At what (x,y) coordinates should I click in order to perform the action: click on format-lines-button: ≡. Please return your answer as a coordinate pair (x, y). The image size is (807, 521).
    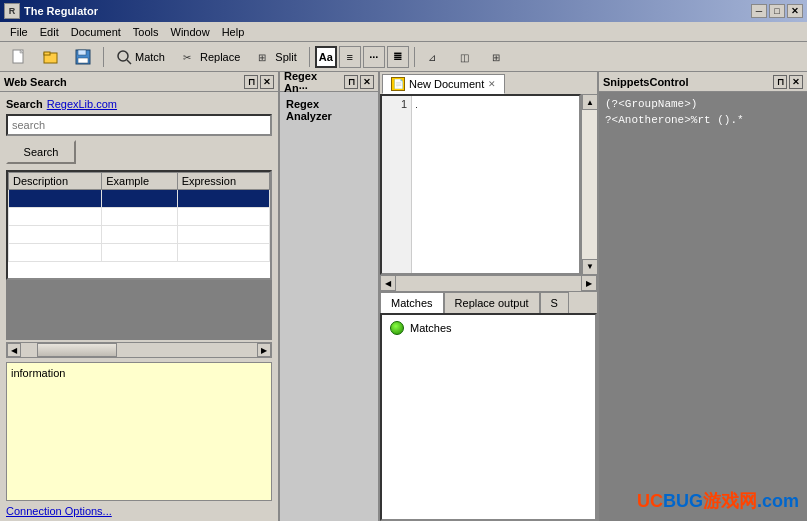
    Looking at the image, I should click on (350, 57).